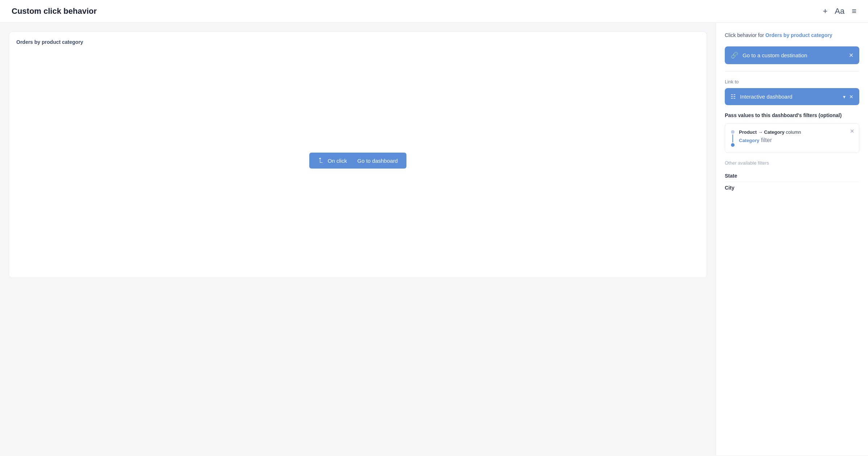  What do you see at coordinates (851, 97) in the screenshot?
I see `dashboard-close-icon: ✕` at bounding box center [851, 97].